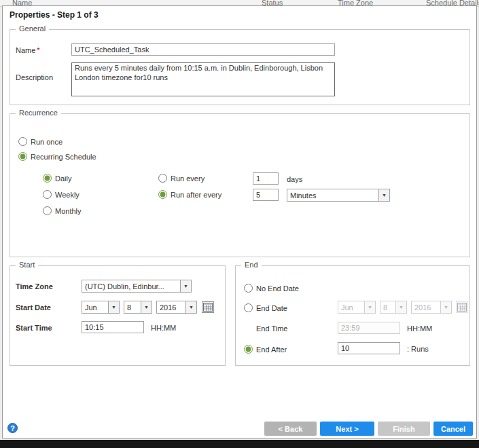 The height and width of the screenshot is (448, 479). I want to click on end-month-dropdown: Jun ▼, so click(357, 307).